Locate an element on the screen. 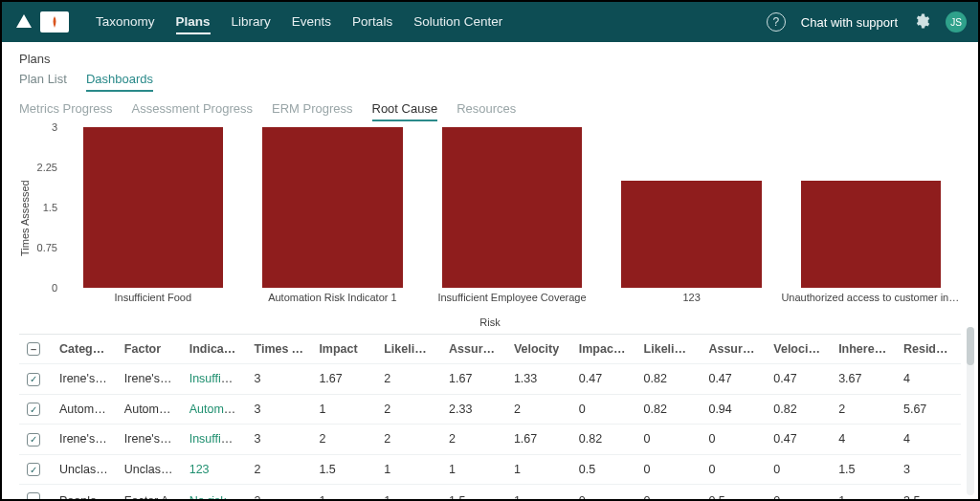  dash-tab-erm-progress: ERM Progress is located at coordinates (312, 111).